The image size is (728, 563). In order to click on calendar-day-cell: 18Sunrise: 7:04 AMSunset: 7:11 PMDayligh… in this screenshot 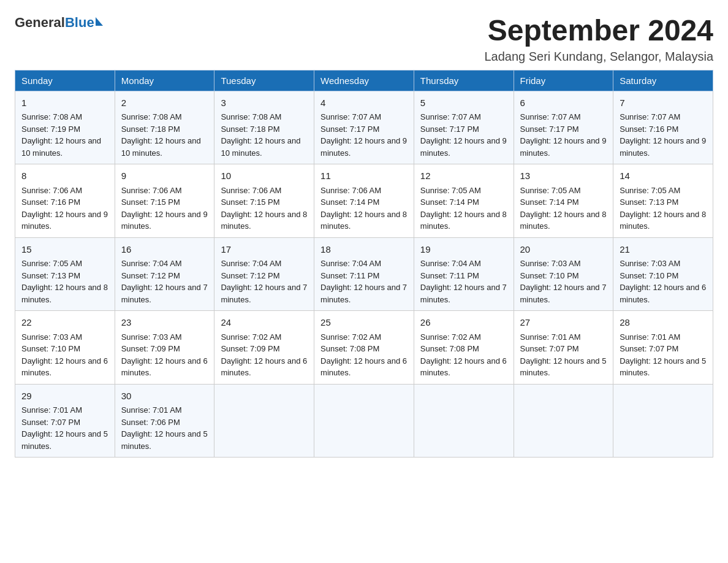, I will do `click(364, 274)`.